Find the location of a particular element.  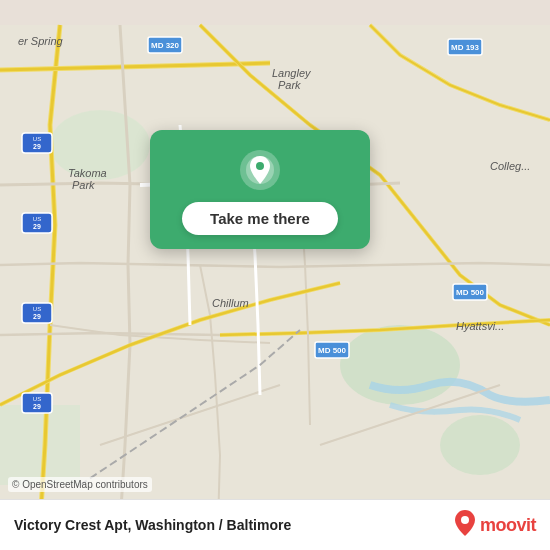

bottom-bar: Victory Crest Apt, Washington / Baltimor… is located at coordinates (275, 524).